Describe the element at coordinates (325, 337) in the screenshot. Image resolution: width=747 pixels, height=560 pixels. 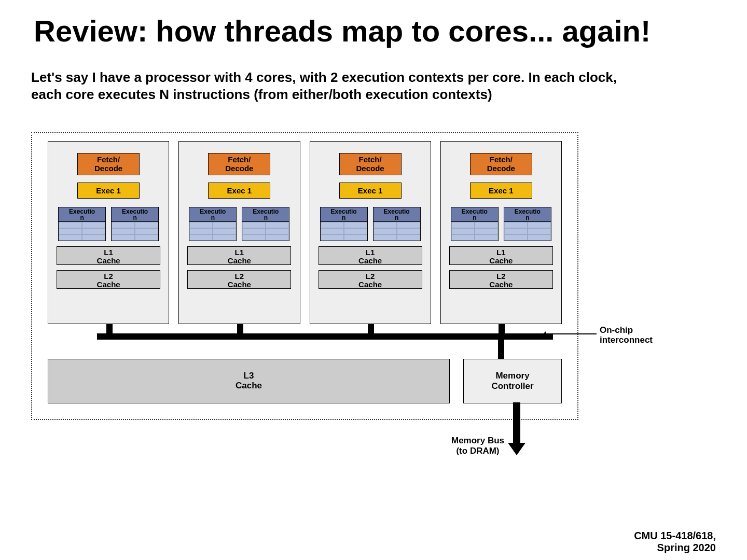
I see `interconnect-bus` at that location.